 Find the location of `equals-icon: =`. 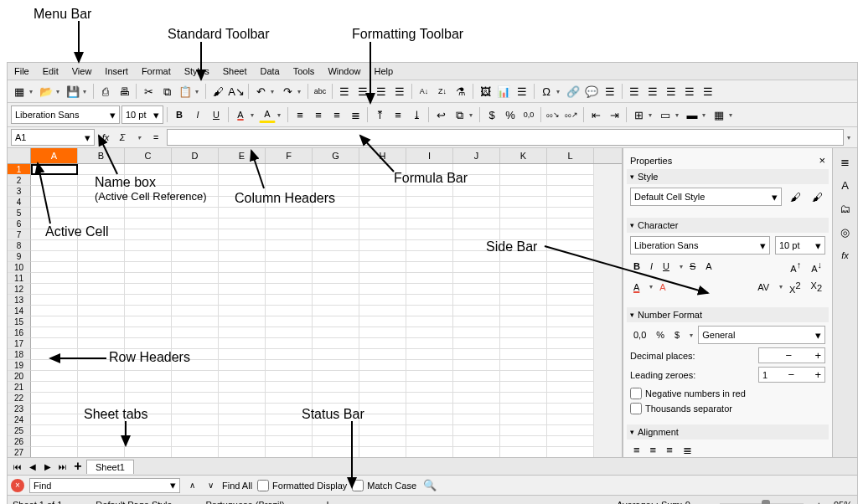

equals-icon: = is located at coordinates (156, 137).